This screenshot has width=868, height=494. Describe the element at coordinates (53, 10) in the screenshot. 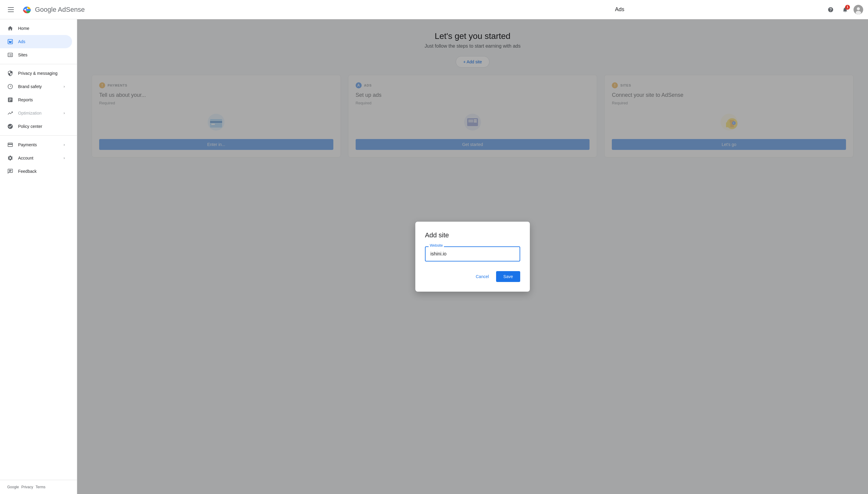

I see `logo-area: Google AdSense` at that location.